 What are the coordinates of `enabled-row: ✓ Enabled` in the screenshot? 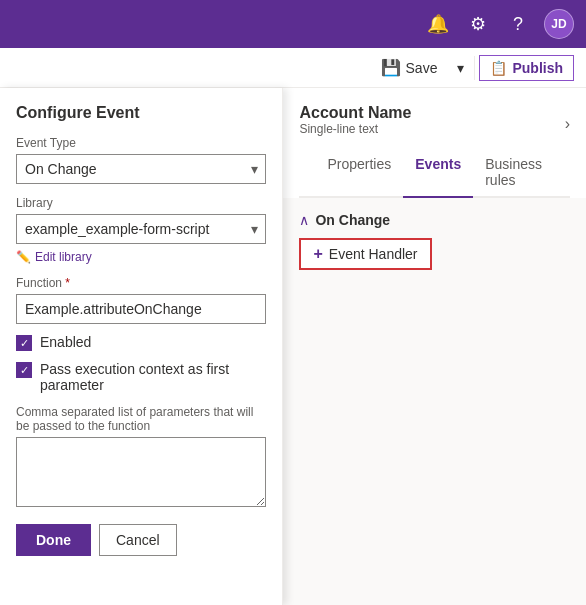 It's located at (141, 342).